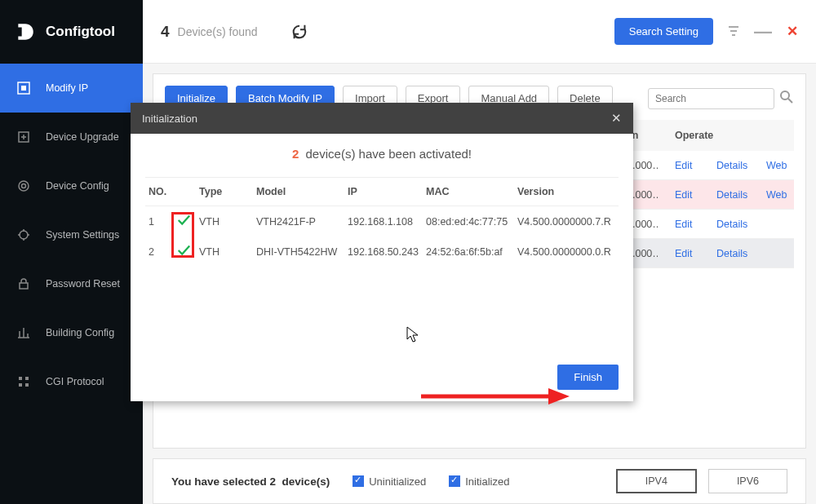 This screenshot has height=504, width=816. What do you see at coordinates (75, 382) in the screenshot?
I see `sidebar-item-label: CGI Protocol` at bounding box center [75, 382].